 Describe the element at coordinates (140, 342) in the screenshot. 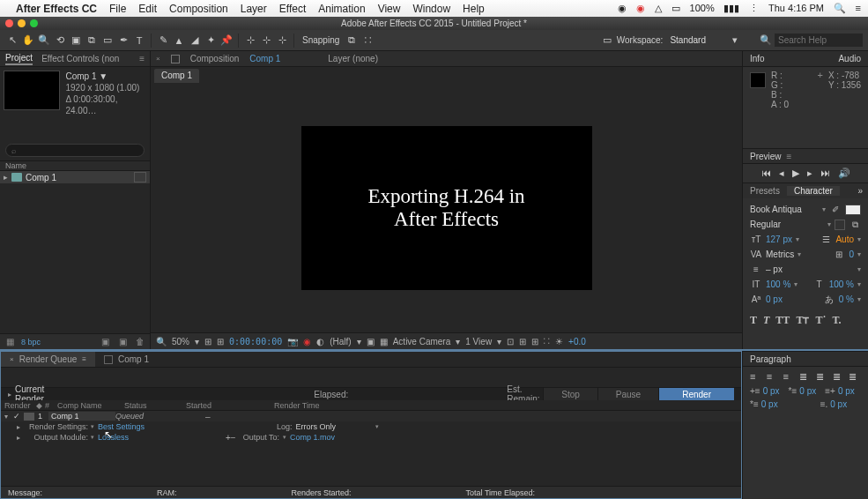

I see `trash-icon: 🗑` at that location.